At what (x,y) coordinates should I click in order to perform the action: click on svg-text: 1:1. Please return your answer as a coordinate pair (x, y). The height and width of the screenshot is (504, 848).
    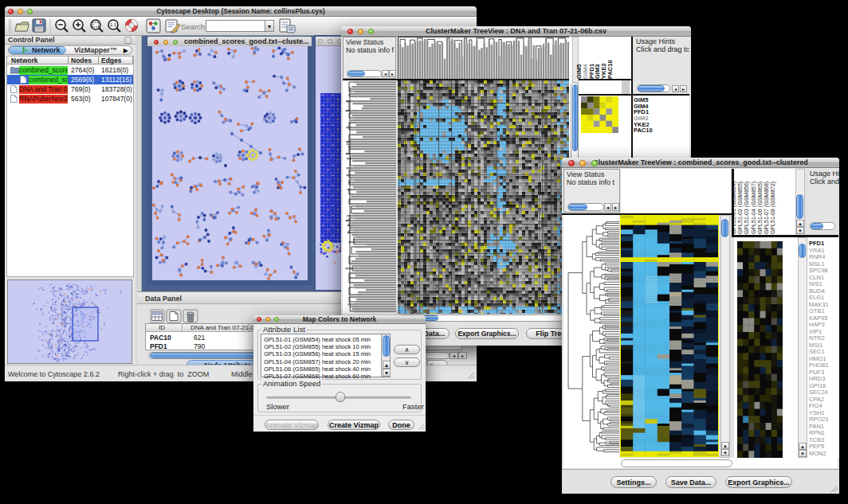
    Looking at the image, I should click on (113, 25).